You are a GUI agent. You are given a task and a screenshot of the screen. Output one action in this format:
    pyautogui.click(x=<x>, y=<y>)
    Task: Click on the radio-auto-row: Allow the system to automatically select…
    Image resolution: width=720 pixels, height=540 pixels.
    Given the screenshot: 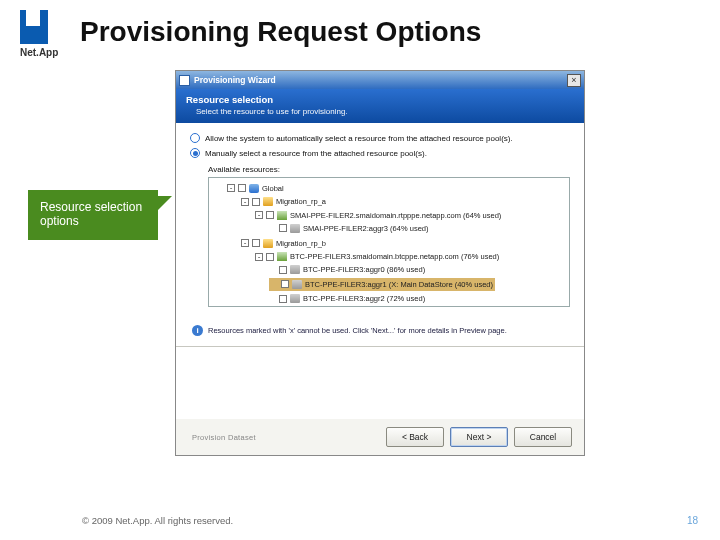 What is the action you would take?
    pyautogui.click(x=380, y=138)
    